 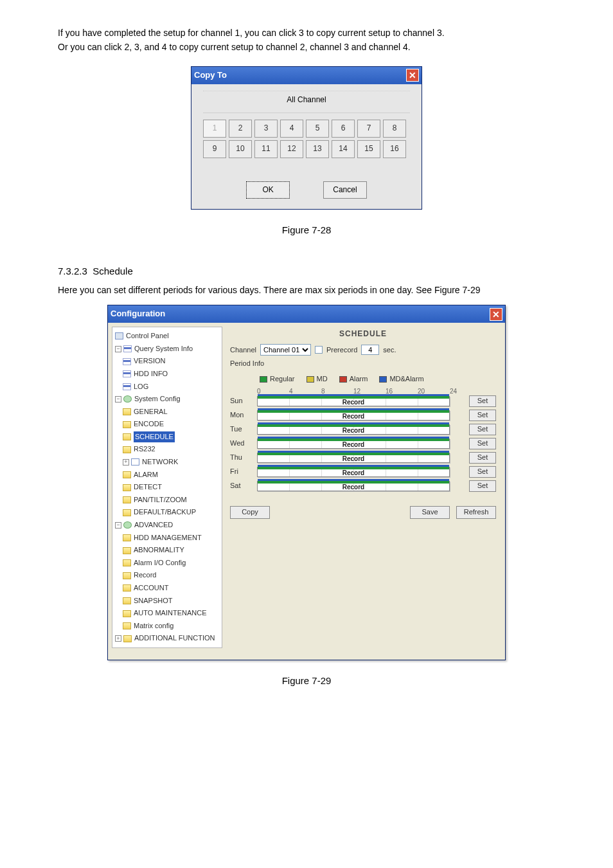 I want to click on day-row-tue: TueRecordSet, so click(x=363, y=429).